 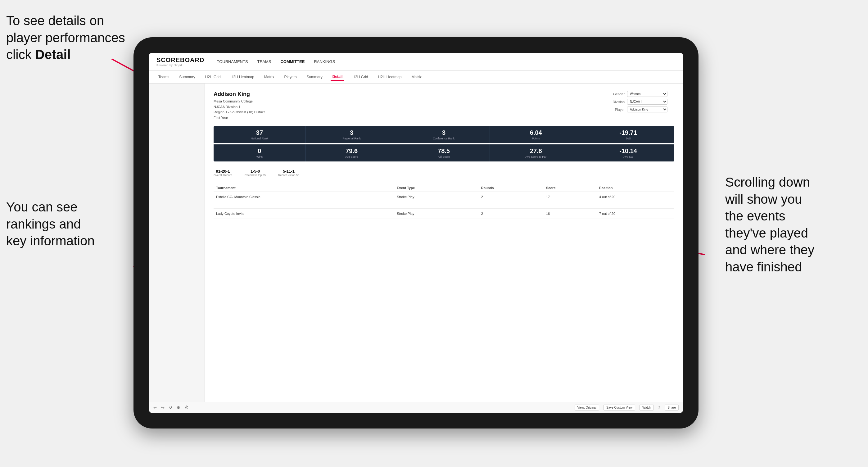 I want to click on gender-control: Gender Women, so click(x=640, y=94).